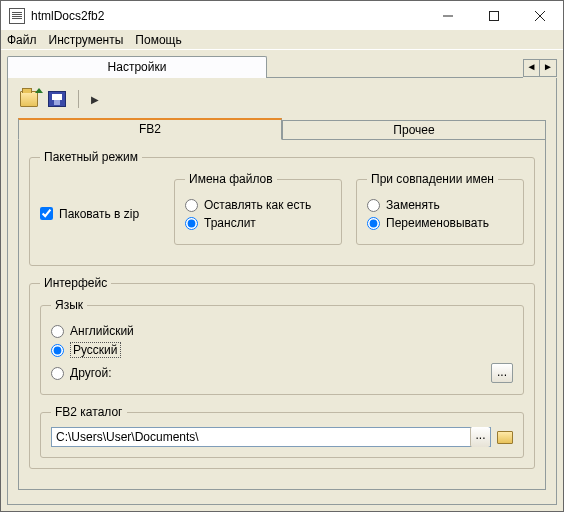 The image size is (564, 512). I want to click on window-title: htmlDocs2fb2, so click(228, 16).